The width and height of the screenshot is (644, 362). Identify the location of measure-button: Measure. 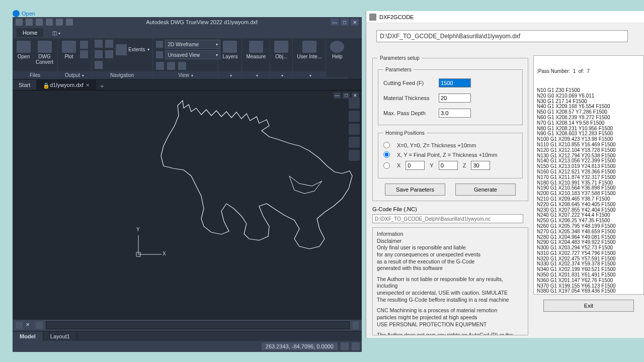
(256, 50).